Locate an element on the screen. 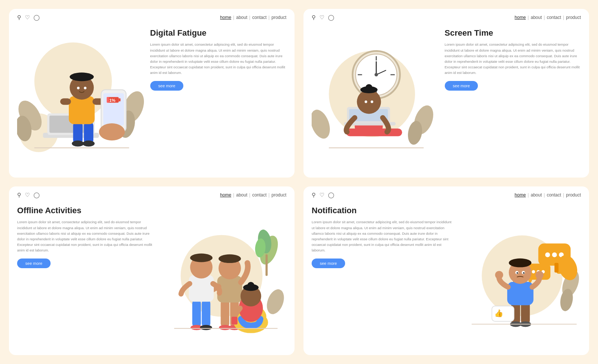 The height and width of the screenshot is (364, 598). nav-product-2: product is located at coordinates (573, 17).